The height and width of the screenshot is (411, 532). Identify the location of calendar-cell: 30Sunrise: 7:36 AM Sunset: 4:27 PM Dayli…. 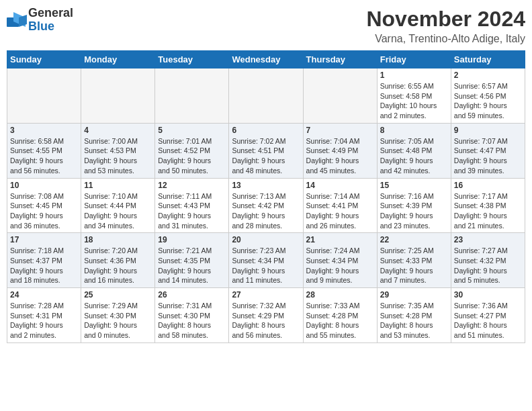
(488, 316).